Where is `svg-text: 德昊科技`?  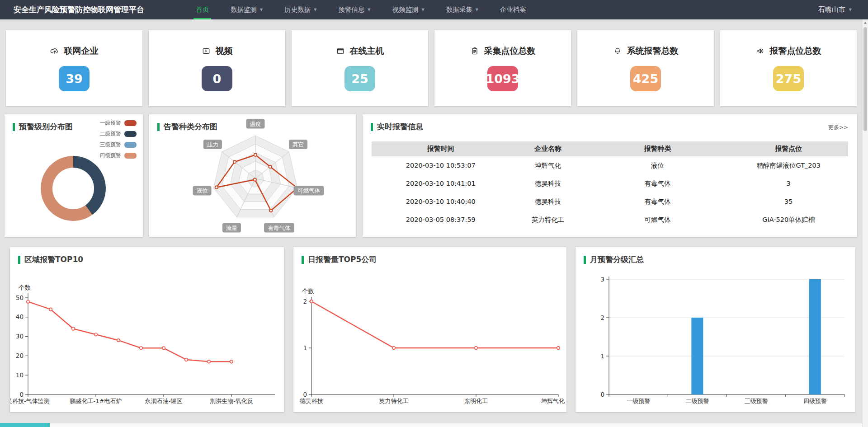
svg-text: 德昊科技 is located at coordinates (311, 401).